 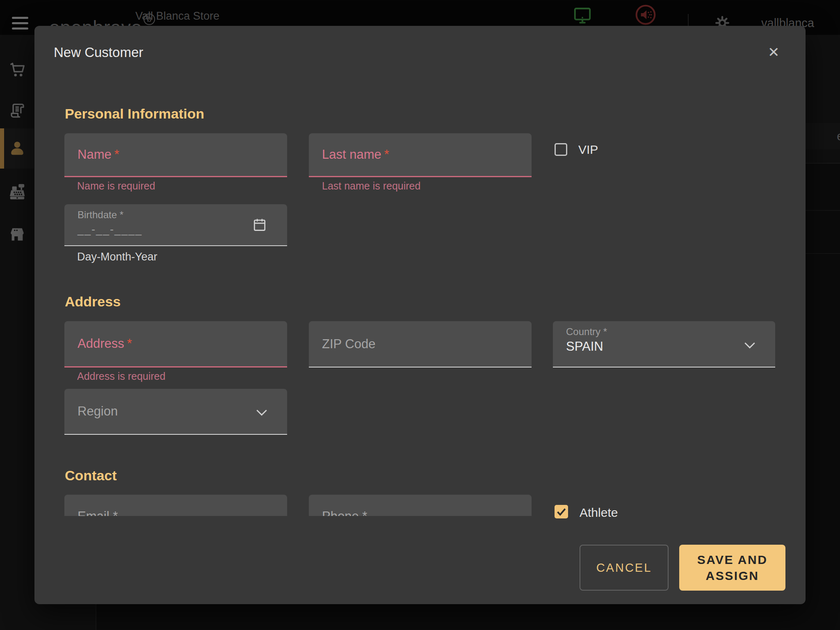 I want to click on last-name-label: Last name*, so click(x=356, y=155).